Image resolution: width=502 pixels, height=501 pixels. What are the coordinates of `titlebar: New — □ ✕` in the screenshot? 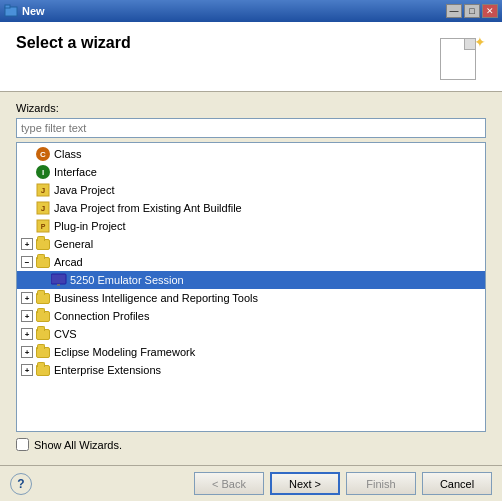 It's located at (251, 11).